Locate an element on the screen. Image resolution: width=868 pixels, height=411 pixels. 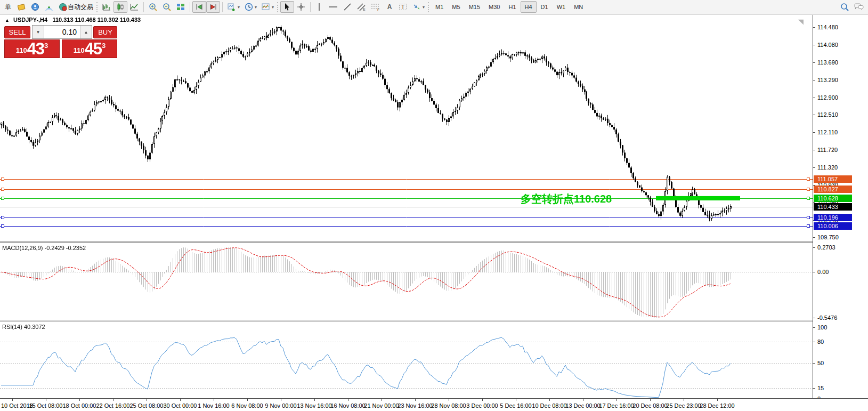
line-chart-button is located at coordinates (134, 7).